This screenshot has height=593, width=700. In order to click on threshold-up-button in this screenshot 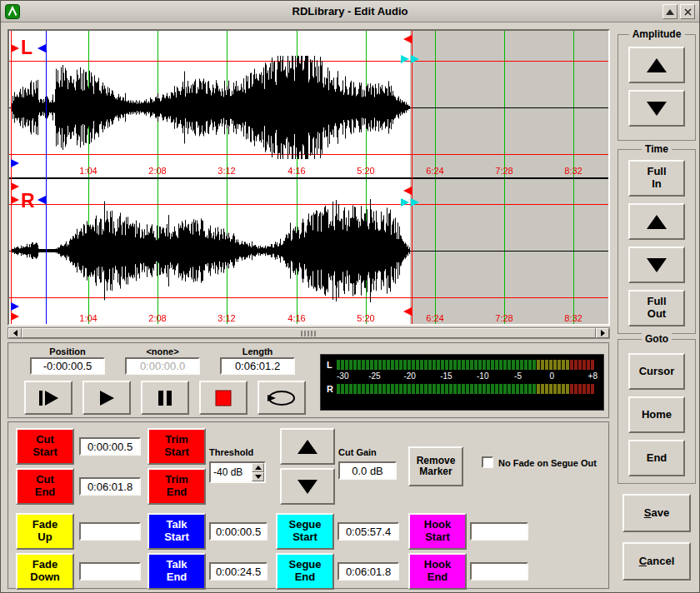, I will do `click(258, 468)`.